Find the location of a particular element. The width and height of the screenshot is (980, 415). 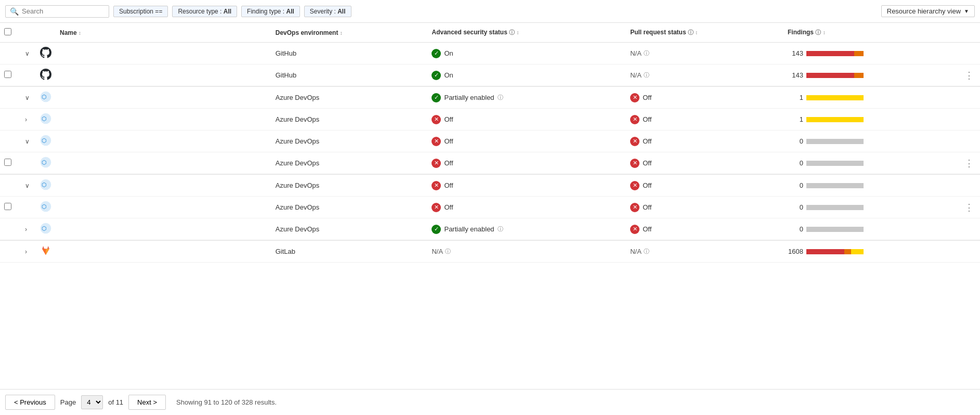

filter-severity: Severity : All is located at coordinates (328, 11).